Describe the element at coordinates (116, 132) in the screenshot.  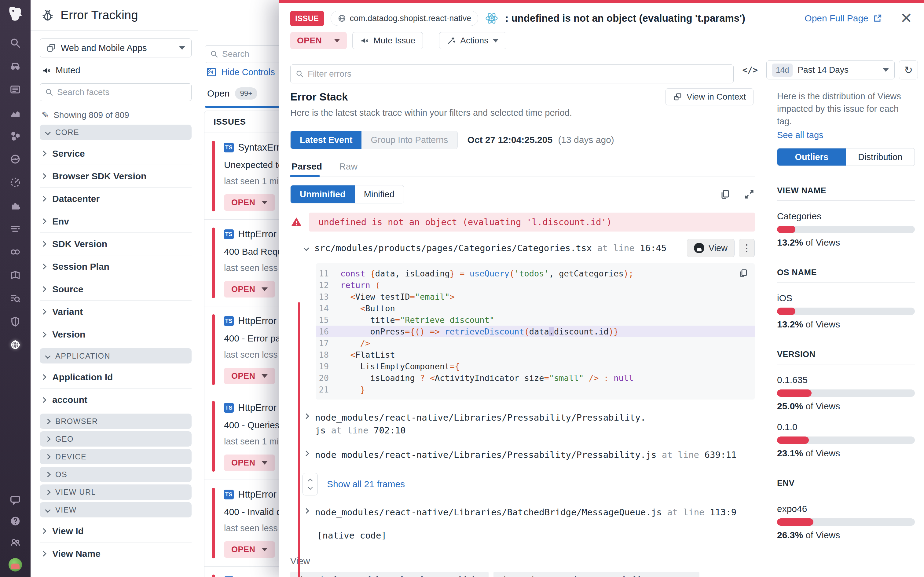
I see `facet-section-core: CORE` at that location.